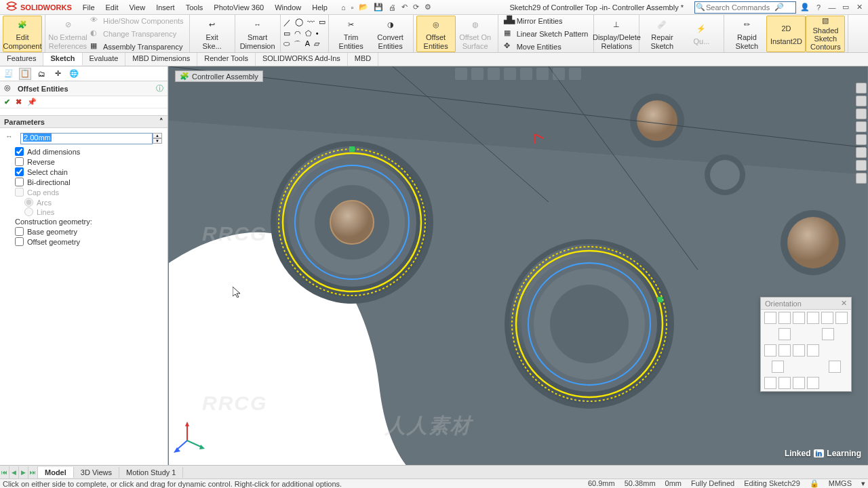 The image size is (868, 488). What do you see at coordinates (195, 7) in the screenshot?
I see `menu-tools: Tools` at bounding box center [195, 7].